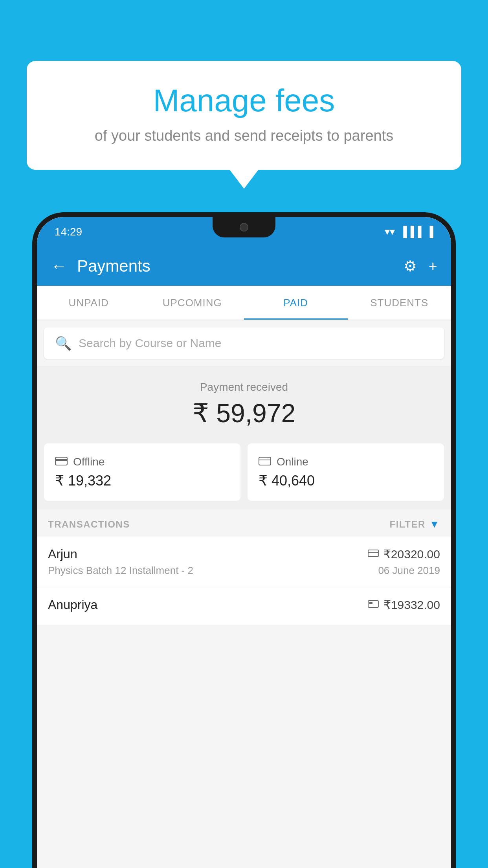 The width and height of the screenshot is (488, 868). Describe the element at coordinates (390, 232) in the screenshot. I see `wifi-icon: ▾▾` at that location.